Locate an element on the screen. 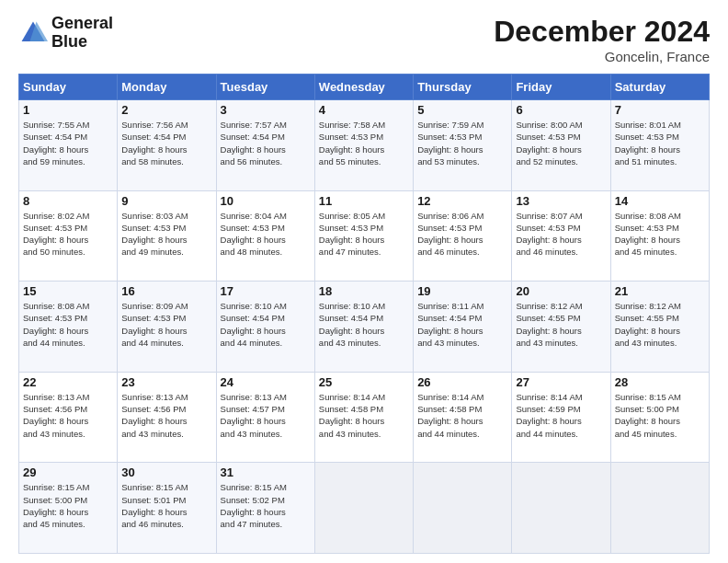  calendar-cell: 5Sunrise: 7:59 AMSunset: 4:53 PMDaylight… is located at coordinates (463, 145).